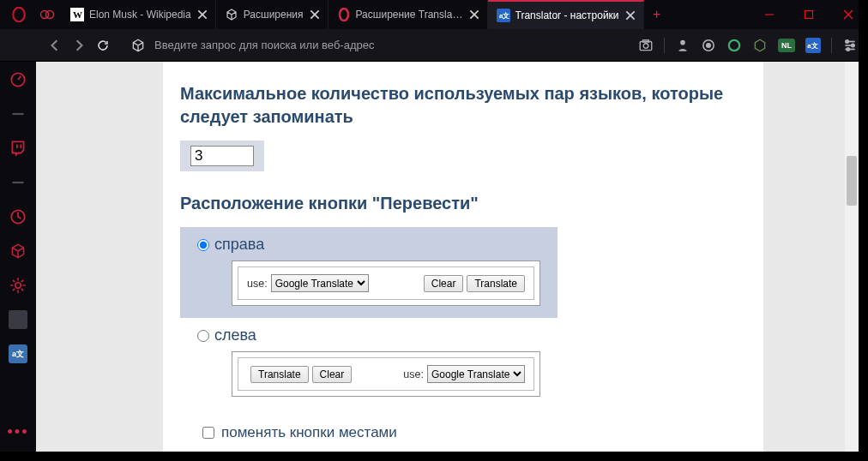 The image size is (868, 461). What do you see at coordinates (203, 245) in the screenshot?
I see `radio-right-input` at bounding box center [203, 245].